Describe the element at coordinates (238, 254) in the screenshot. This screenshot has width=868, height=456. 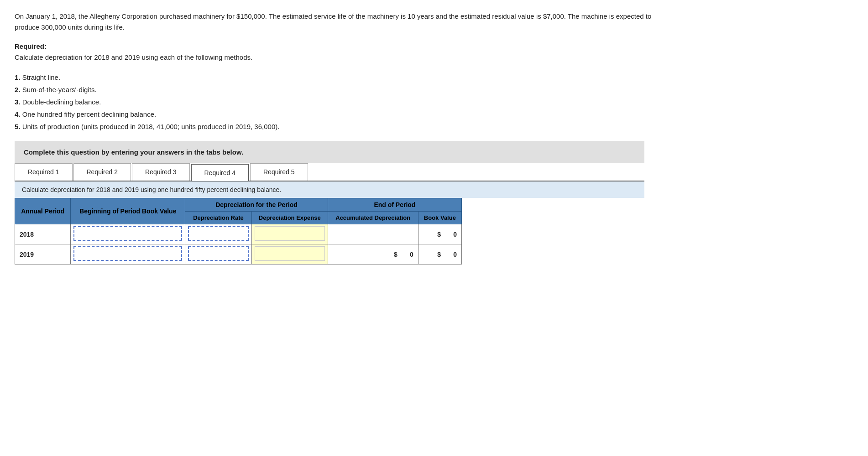
I see `table-row-2019: 2019 $ 0 $` at that location.